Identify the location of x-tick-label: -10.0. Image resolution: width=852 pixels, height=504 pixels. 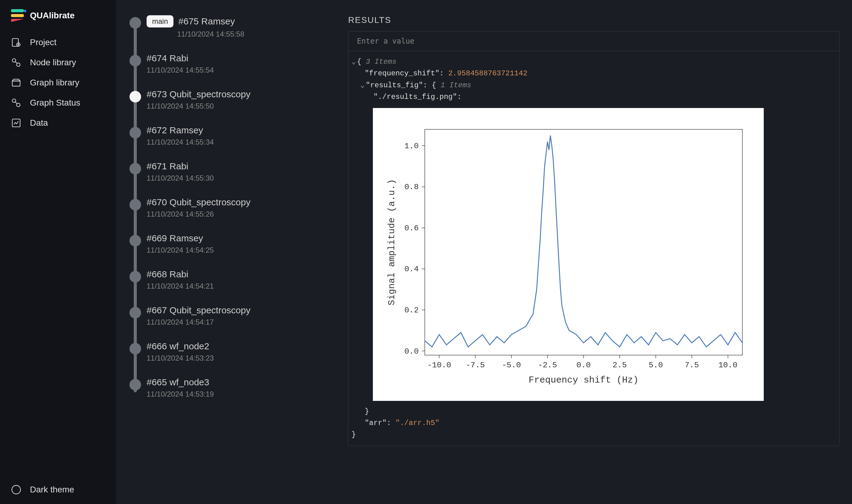
(439, 365).